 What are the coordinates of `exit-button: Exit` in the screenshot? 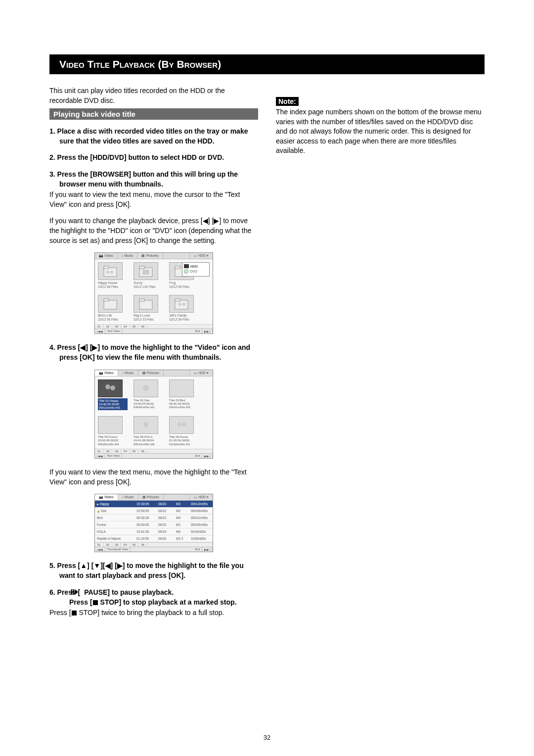 It's located at (198, 549).